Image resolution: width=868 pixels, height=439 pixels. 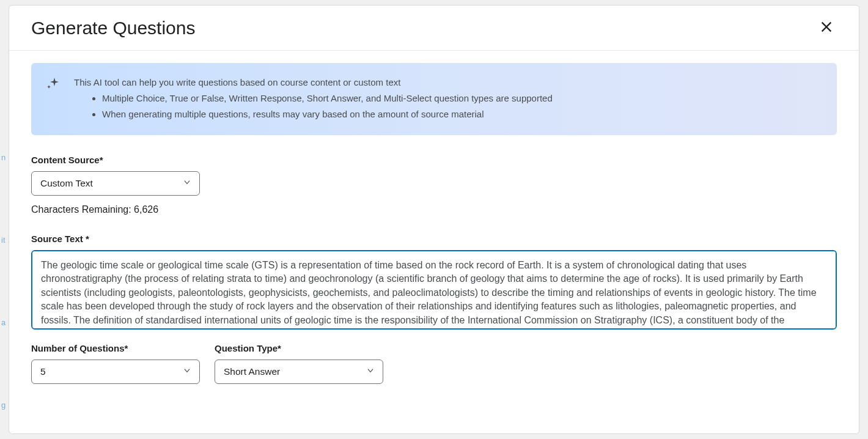 What do you see at coordinates (313, 106) in the screenshot?
I see `info-bullet-list: Multiple Choice, True or False, Written …` at bounding box center [313, 106].